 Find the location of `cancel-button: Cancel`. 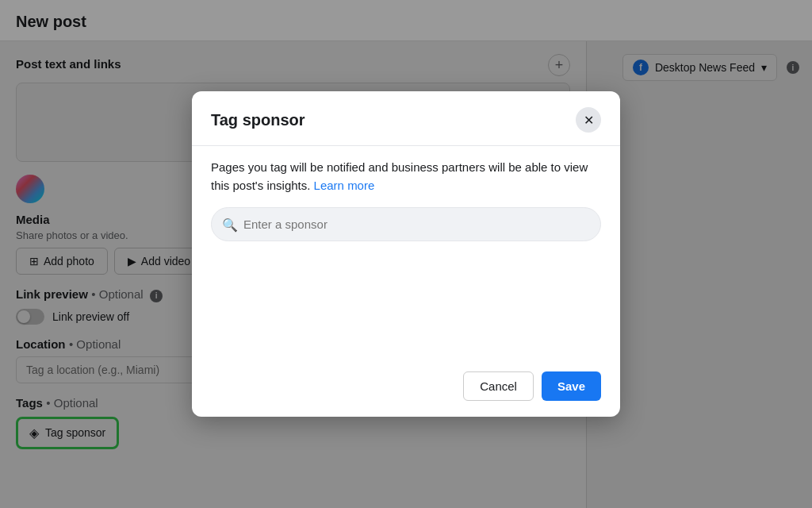

cancel-button: Cancel is located at coordinates (498, 386).